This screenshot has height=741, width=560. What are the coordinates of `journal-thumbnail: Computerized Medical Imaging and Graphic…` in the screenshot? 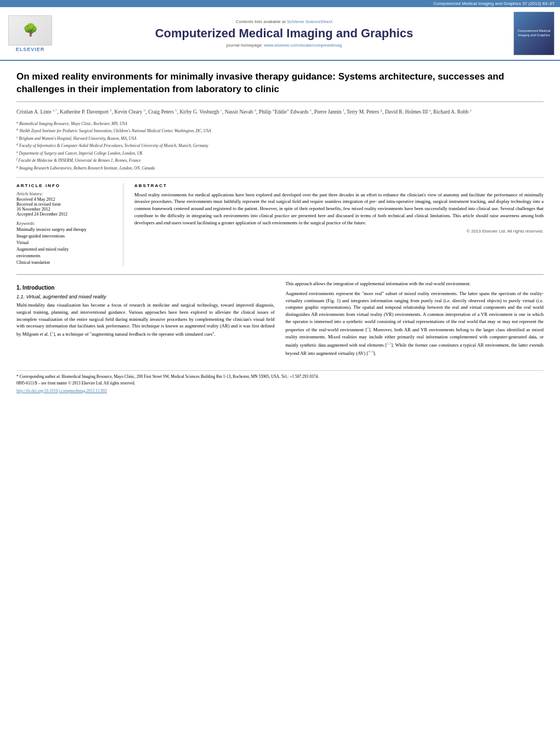 It's located at (534, 33).